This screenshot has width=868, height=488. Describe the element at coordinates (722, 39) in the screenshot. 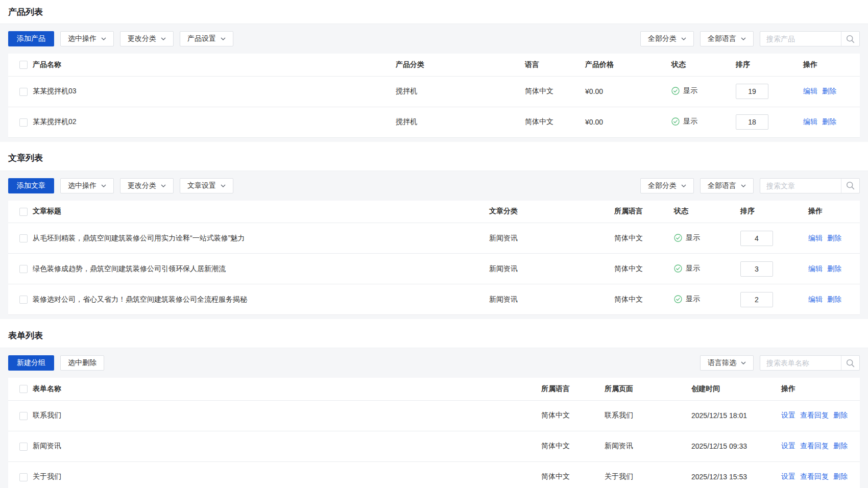

I see `dropdown-label: 全部语言` at that location.